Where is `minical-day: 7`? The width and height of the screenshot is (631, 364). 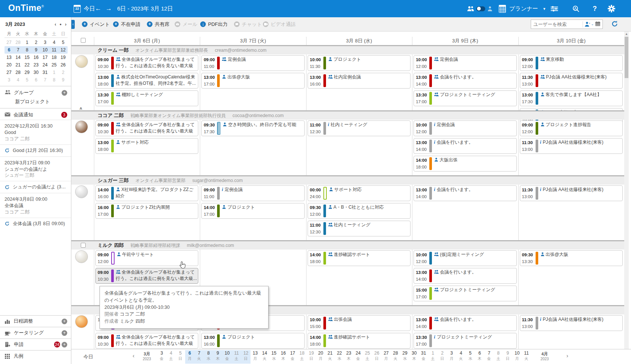
minical-day: 7 is located at coordinates (45, 80).